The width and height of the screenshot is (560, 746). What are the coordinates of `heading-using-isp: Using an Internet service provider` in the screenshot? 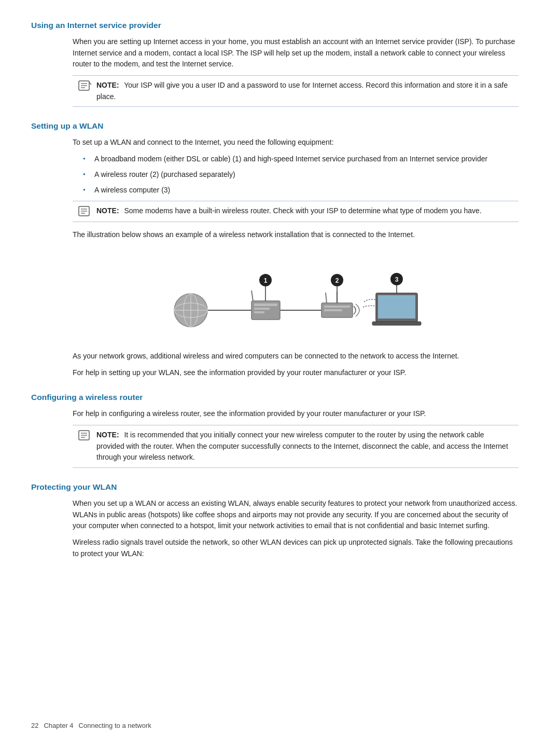 It's located at (280, 25).